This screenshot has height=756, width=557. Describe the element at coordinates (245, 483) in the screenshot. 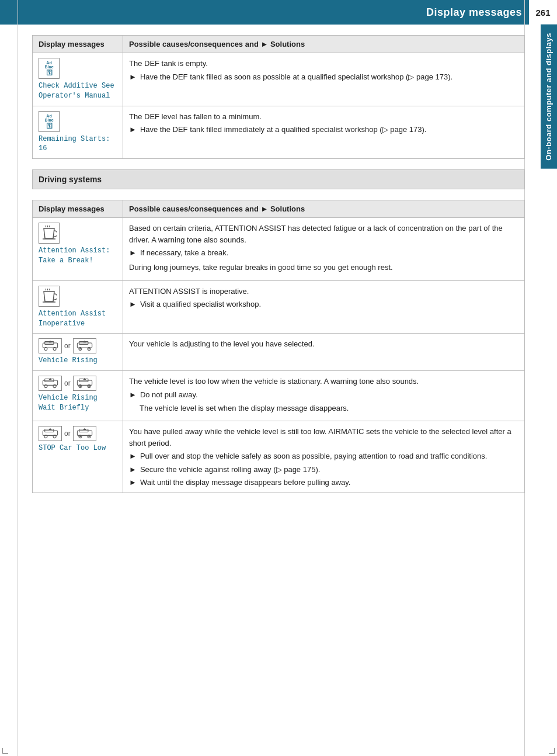

I see `bullet-text-stop3: Wait until the display message disappear…` at that location.